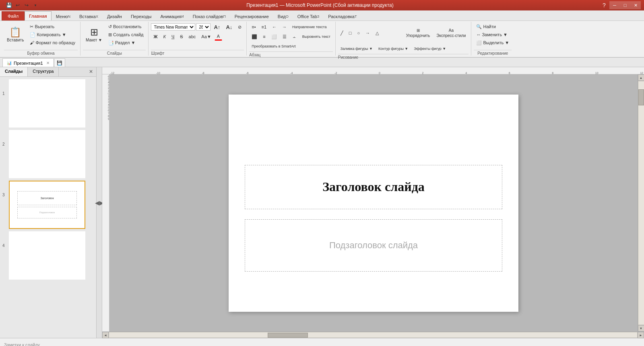 This screenshot has width=644, height=346. What do you see at coordinates (264, 37) in the screenshot?
I see `align-center-btn: ≡` at bounding box center [264, 37].